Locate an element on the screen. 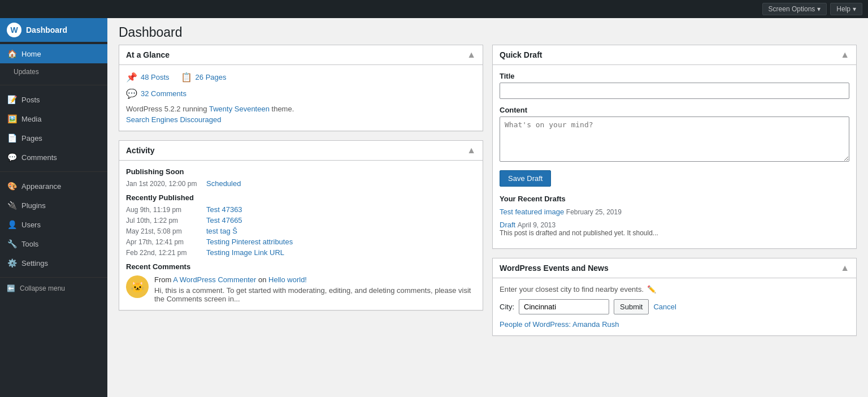  pub-date-3: Apr 17th, 12:41 pm is located at coordinates (163, 242).